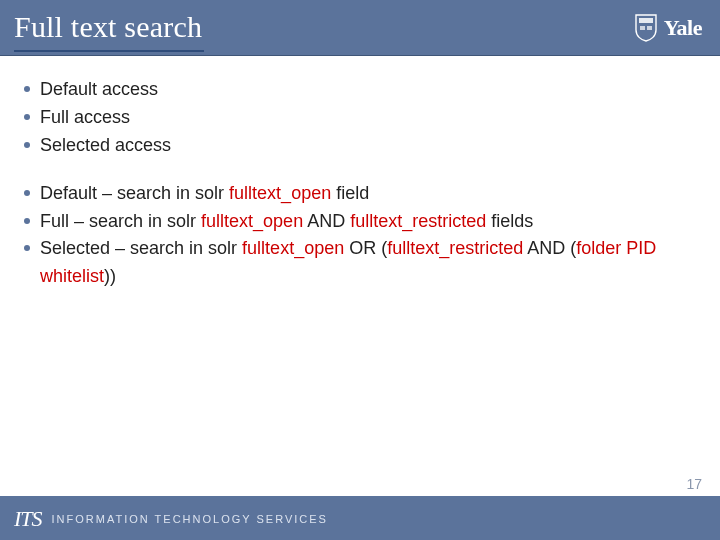 The image size is (720, 540). What do you see at coordinates (120, 221) in the screenshot?
I see `text: Full – search in solr` at bounding box center [120, 221].